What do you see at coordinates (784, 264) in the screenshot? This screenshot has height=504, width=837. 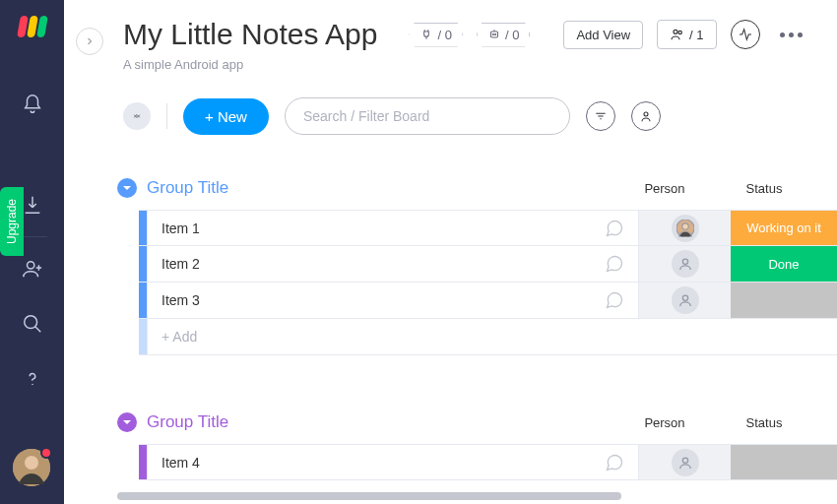 I see `status-cell: Done` at bounding box center [784, 264].